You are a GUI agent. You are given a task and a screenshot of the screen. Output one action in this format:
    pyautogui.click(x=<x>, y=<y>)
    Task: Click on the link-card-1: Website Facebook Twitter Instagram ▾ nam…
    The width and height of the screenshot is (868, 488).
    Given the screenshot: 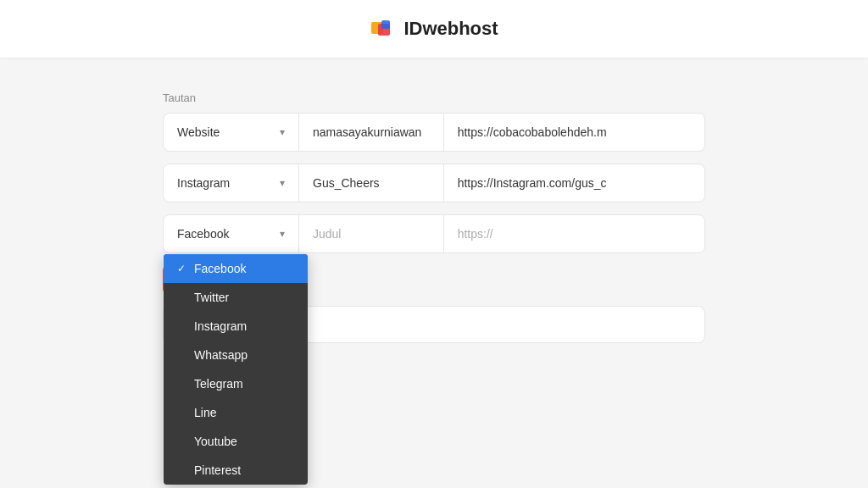 What is the action you would take?
    pyautogui.click(x=434, y=132)
    